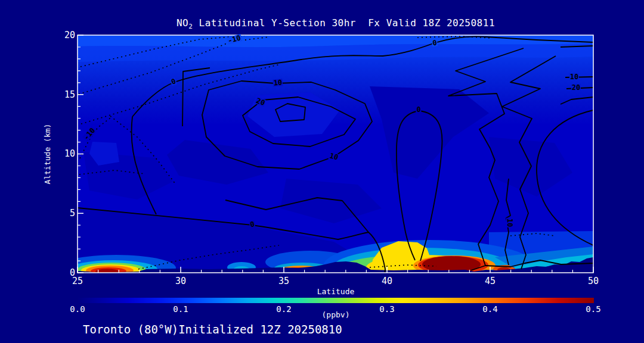 The width and height of the screenshot is (644, 343). What do you see at coordinates (284, 309) in the screenshot?
I see `colorbar-tick-0.2: 0.2` at bounding box center [284, 309].